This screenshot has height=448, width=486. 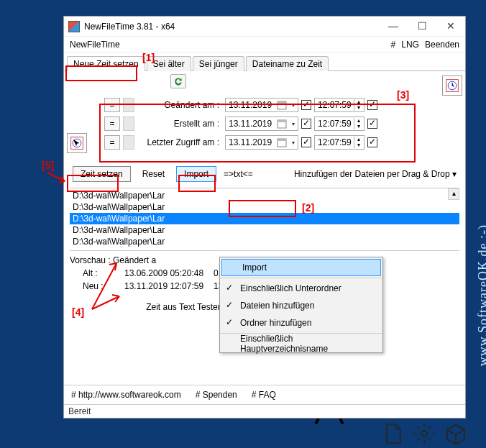 I want to click on box-icon, so click(x=456, y=434).